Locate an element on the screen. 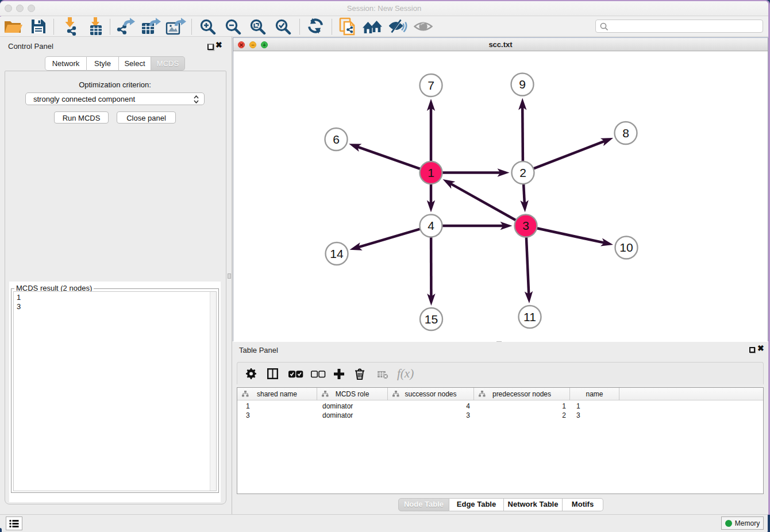 The width and height of the screenshot is (770, 532). svg-text: 6 is located at coordinates (336, 139).